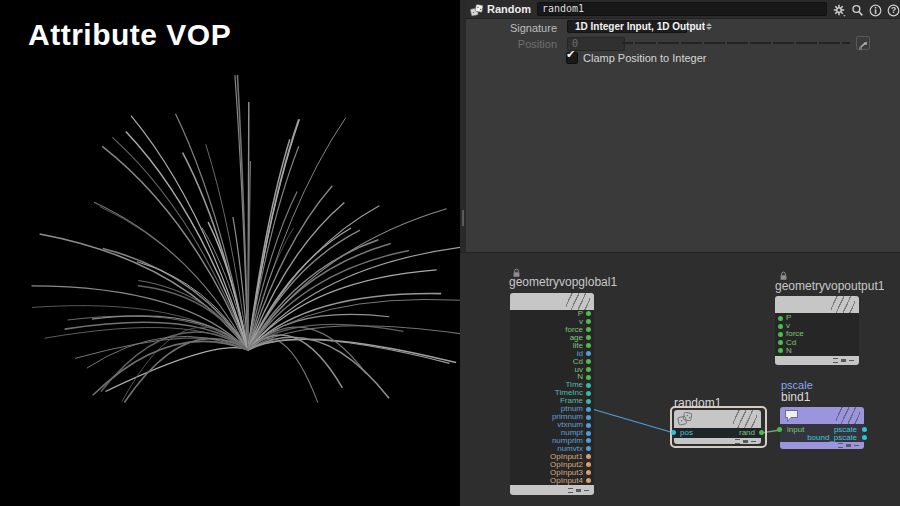  What do you see at coordinates (686, 432) in the screenshot?
I see `input-pos-label: pos` at bounding box center [686, 432].